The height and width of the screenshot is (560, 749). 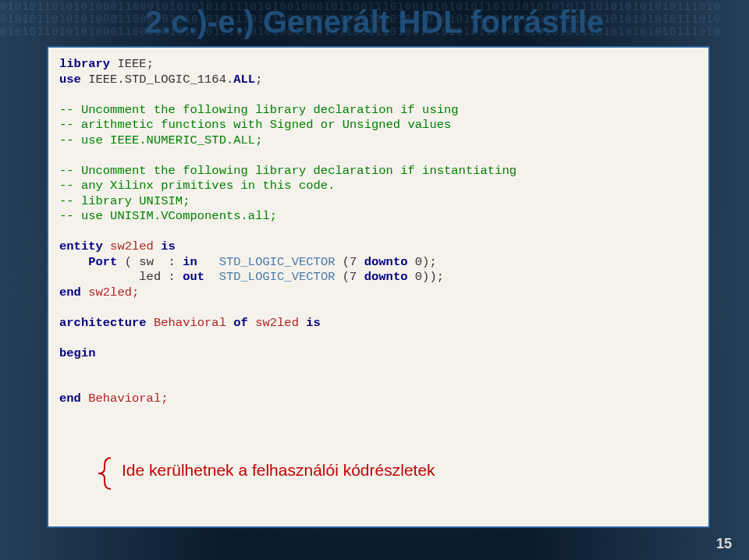 I want to click on keyword-library: library, so click(x=84, y=64).